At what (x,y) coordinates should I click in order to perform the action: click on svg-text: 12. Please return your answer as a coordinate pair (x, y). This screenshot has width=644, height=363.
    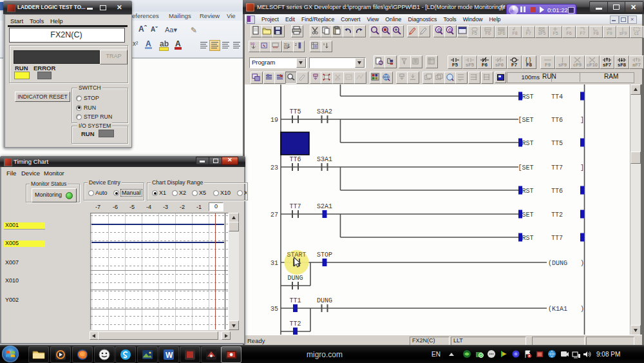
    Looking at the image, I should click on (460, 81).